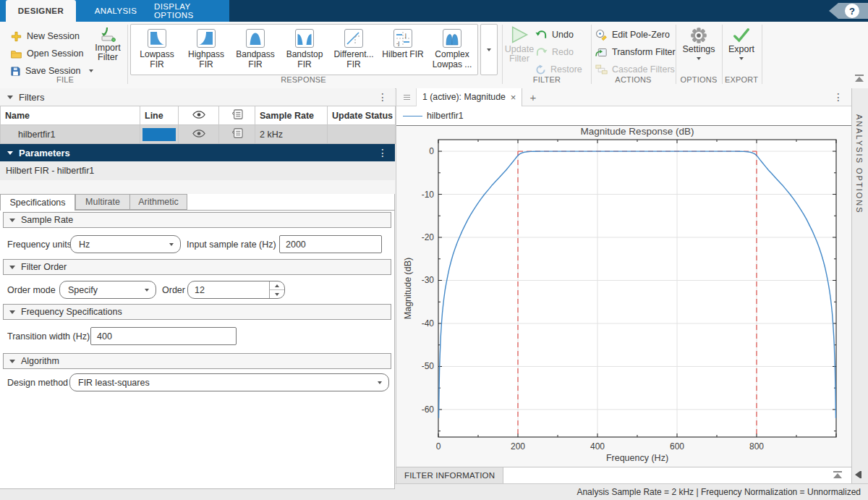 This screenshot has width=868, height=500. Describe the element at coordinates (41, 11) in the screenshot. I see `tab-designer: DESIGNER` at that location.